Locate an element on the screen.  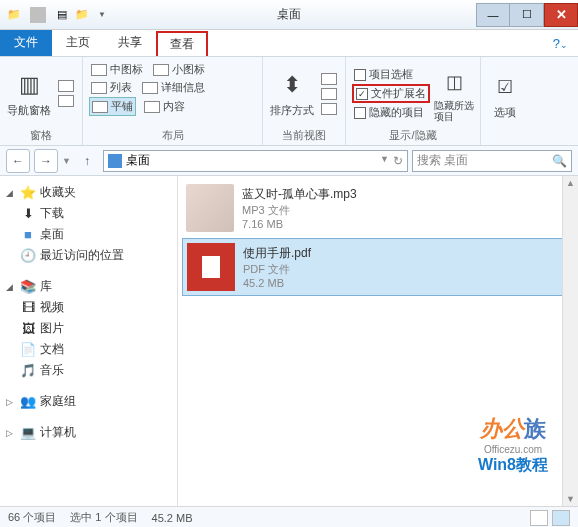
library-icon: 📚 is located at coordinates (28, 287).